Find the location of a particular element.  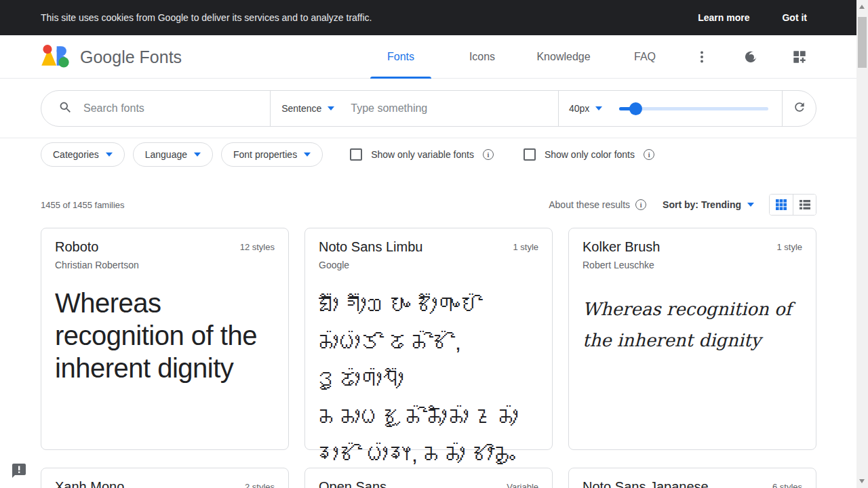

scroll-up-arrow-icon is located at coordinates (862, 7).